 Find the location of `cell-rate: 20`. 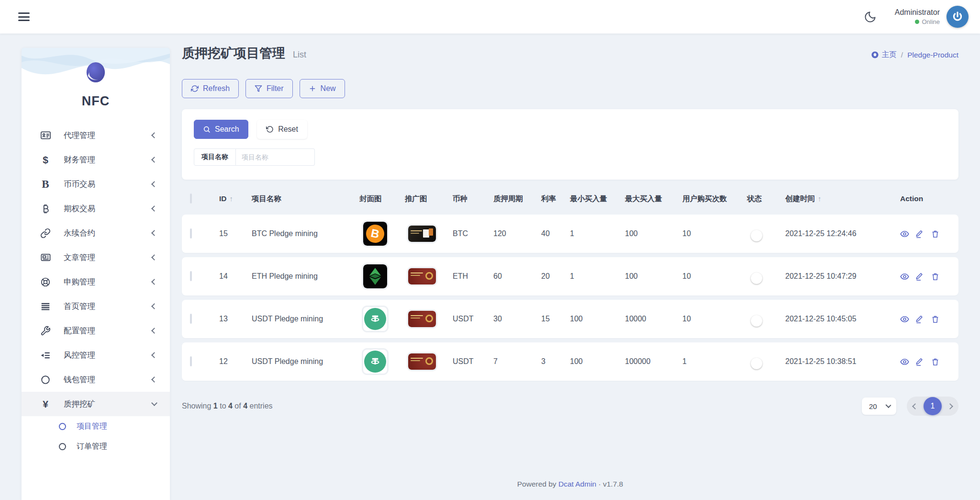

cell-rate: 20 is located at coordinates (553, 276).